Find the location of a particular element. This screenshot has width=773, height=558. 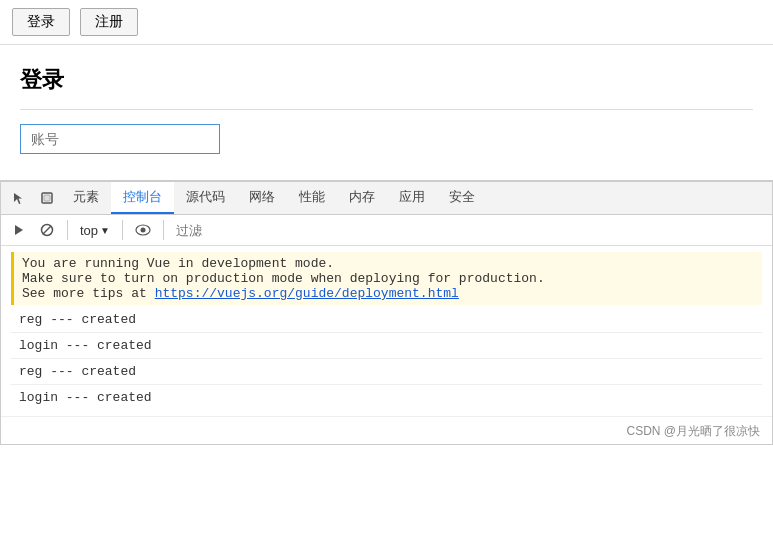

tab-elements: 元素 is located at coordinates (86, 198).